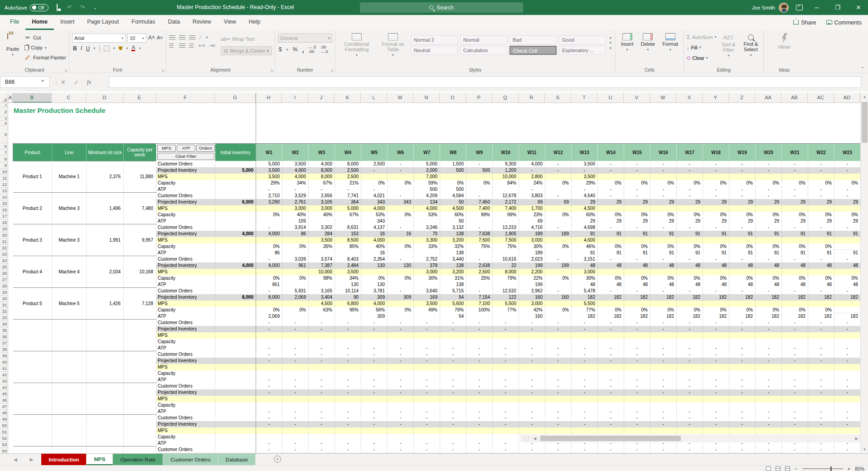 The height and width of the screenshot is (471, 868). What do you see at coordinates (400, 98) in the screenshot?
I see `column-header-M: M` at bounding box center [400, 98].